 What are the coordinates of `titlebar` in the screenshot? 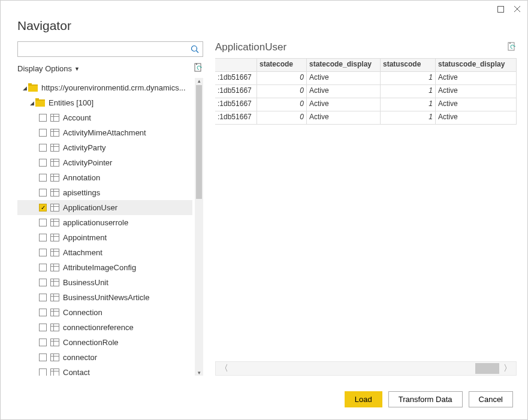 It's located at (264, 7).